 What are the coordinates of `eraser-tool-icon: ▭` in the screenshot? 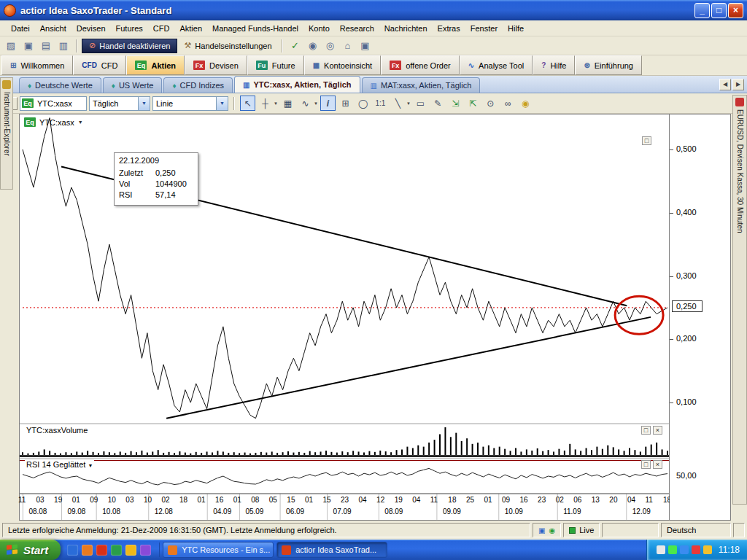 It's located at (420, 104).